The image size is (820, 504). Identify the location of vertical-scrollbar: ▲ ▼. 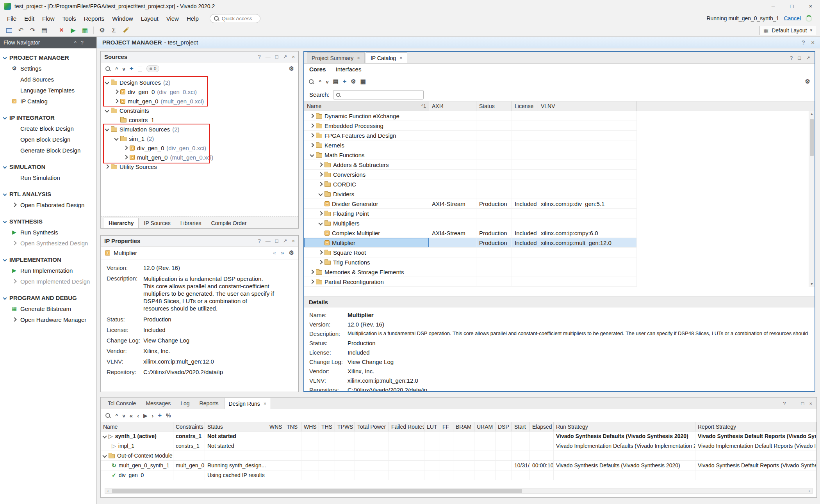
(811, 199).